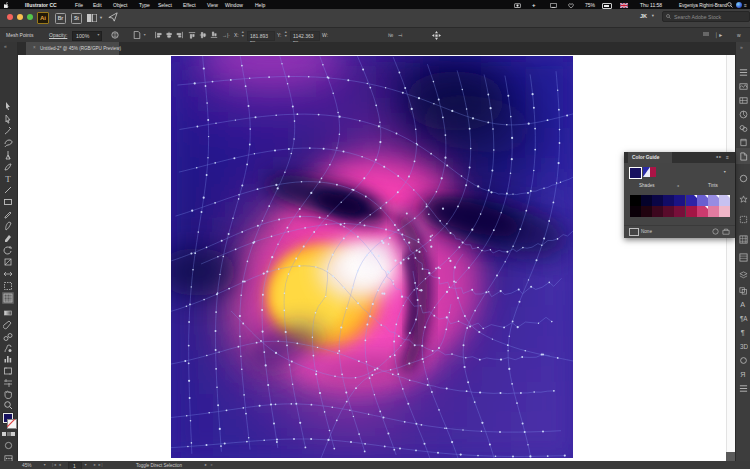 The image size is (750, 469). What do you see at coordinates (8, 179) in the screenshot?
I see `svg-text: T` at bounding box center [8, 179].